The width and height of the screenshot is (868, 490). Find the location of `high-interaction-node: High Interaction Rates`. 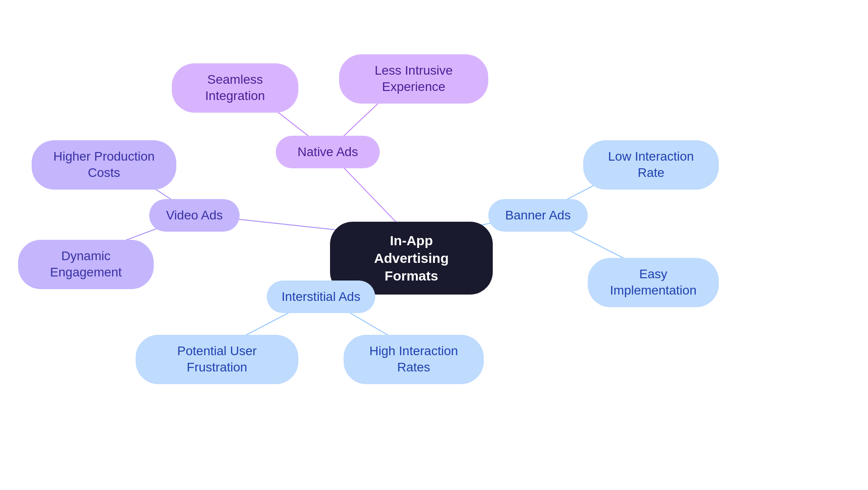

high-interaction-node: High Interaction Rates is located at coordinates (414, 359).